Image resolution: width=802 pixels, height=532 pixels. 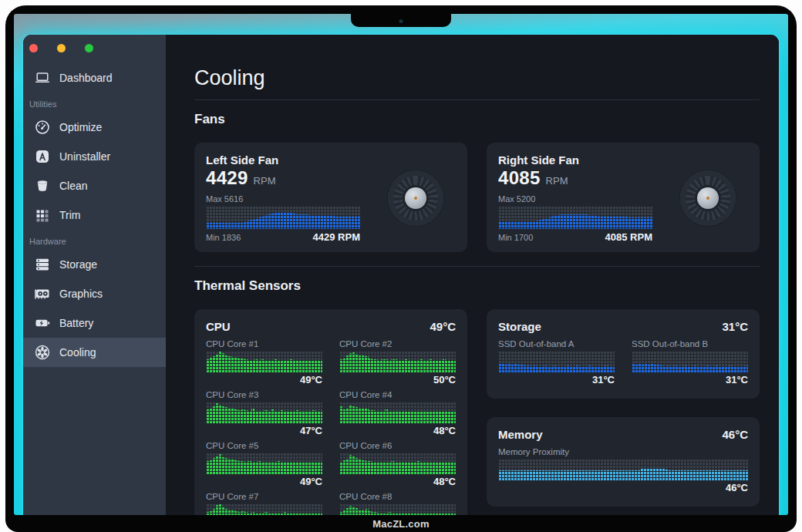 What do you see at coordinates (401, 524) in the screenshot?
I see `watermark: MacZL.com` at bounding box center [401, 524].